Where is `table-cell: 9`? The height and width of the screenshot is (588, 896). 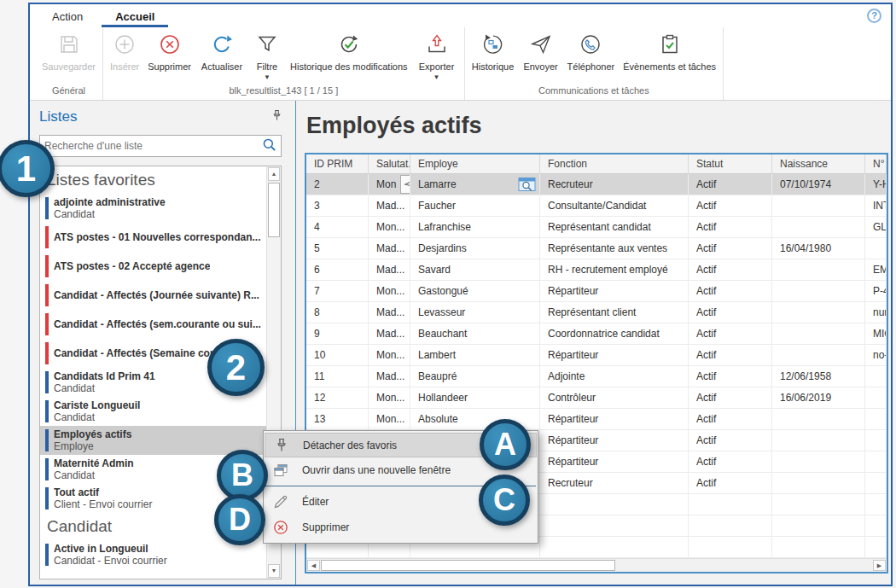 table-cell: 9 is located at coordinates (338, 334).